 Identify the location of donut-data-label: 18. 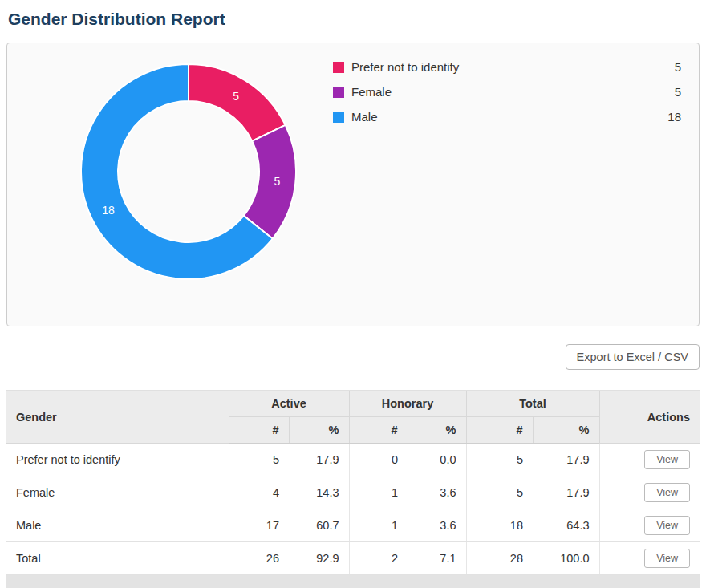
(108, 210).